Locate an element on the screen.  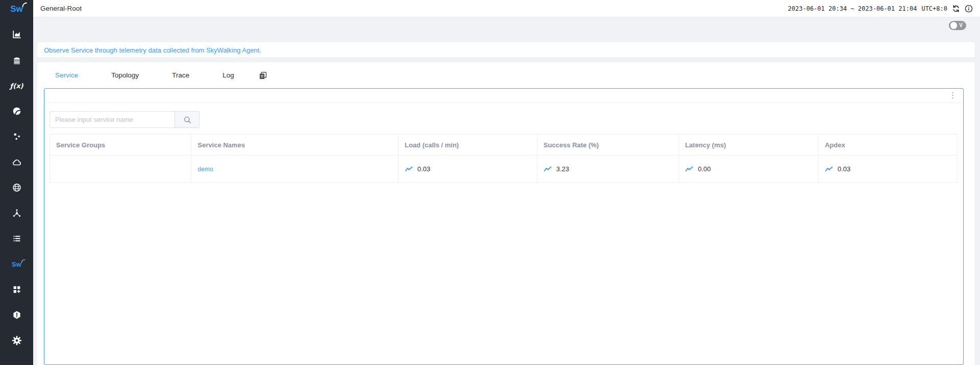
service-table: Service Groups Service Names Load (calls… is located at coordinates (503, 159).